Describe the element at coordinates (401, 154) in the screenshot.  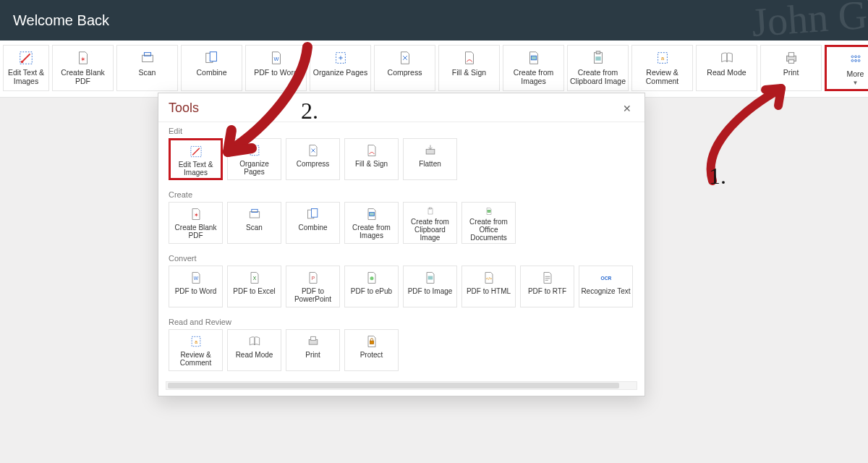
I see `section-edit: Edit Edit Text & Images Organize Pages C…` at that location.